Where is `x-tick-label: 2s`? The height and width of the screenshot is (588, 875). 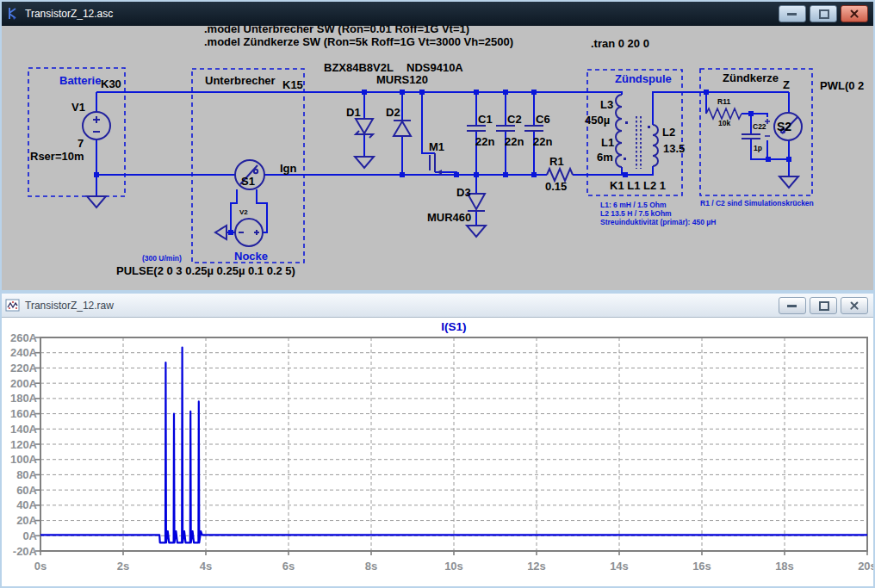 x-tick-label: 2s is located at coordinates (123, 566).